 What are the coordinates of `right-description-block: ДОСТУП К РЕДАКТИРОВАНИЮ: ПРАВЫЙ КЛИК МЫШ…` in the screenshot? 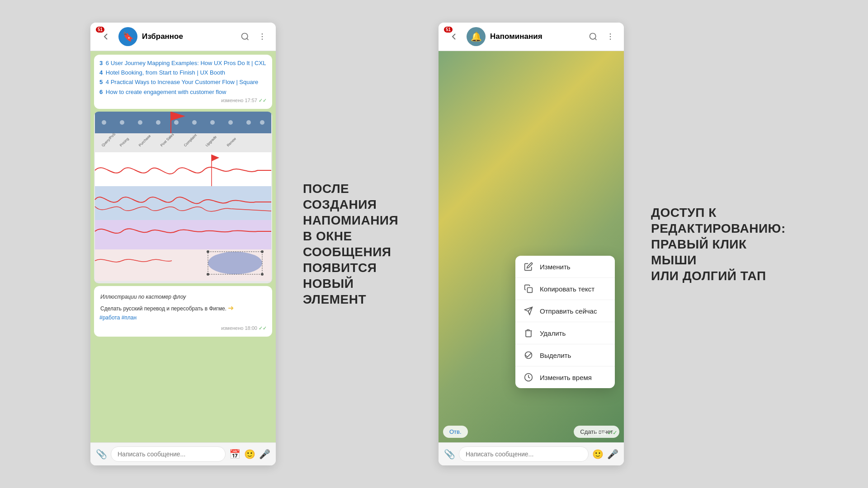 It's located at (710, 244).